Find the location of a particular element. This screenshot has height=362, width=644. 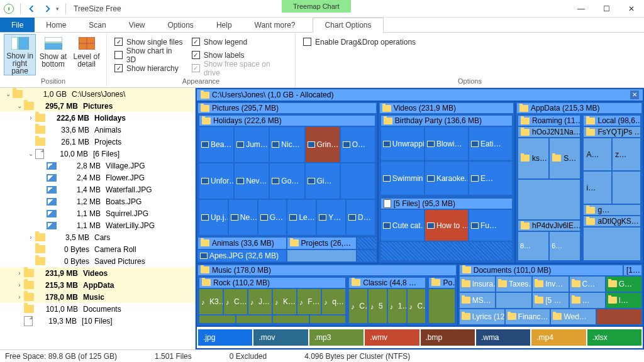

tm-cell: Ne… is located at coordinates (243, 217).